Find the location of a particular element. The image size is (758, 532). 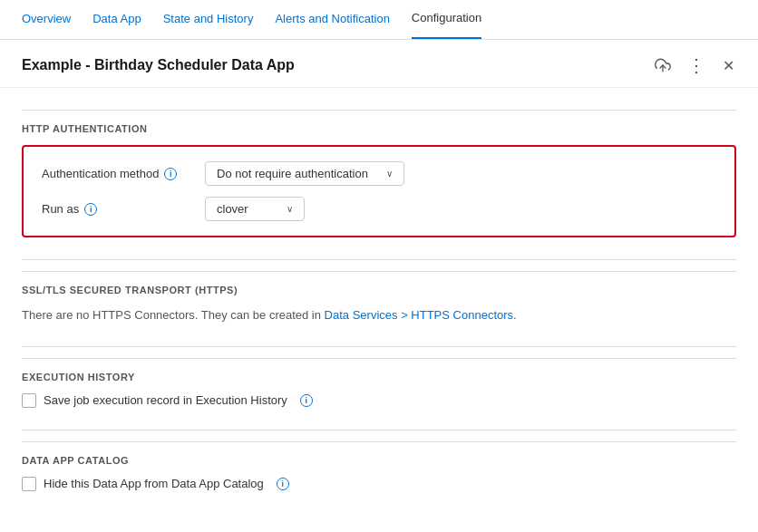

top-navigation: Overview Data App State and History Aler… is located at coordinates (379, 20).